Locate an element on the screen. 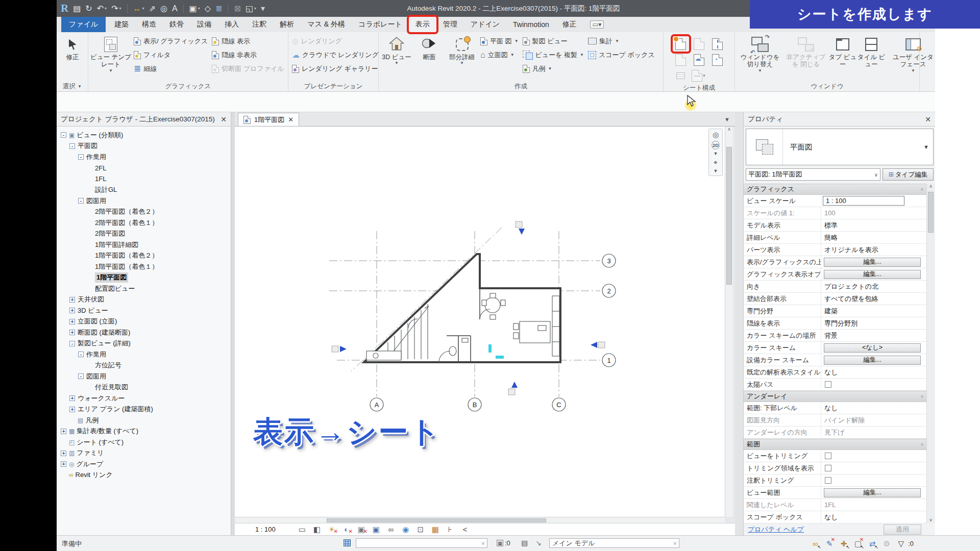 The width and height of the screenshot is (980, 551). tree-item-12: 1階平面図（着色１） is located at coordinates (144, 267).